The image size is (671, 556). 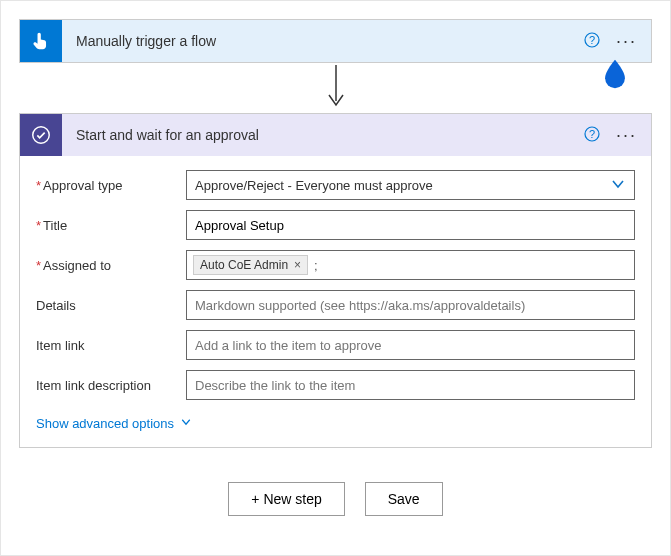 What do you see at coordinates (336, 265) in the screenshot?
I see `row-assigned-to: *Assigned to Auto CoE Admin × ;` at bounding box center [336, 265].